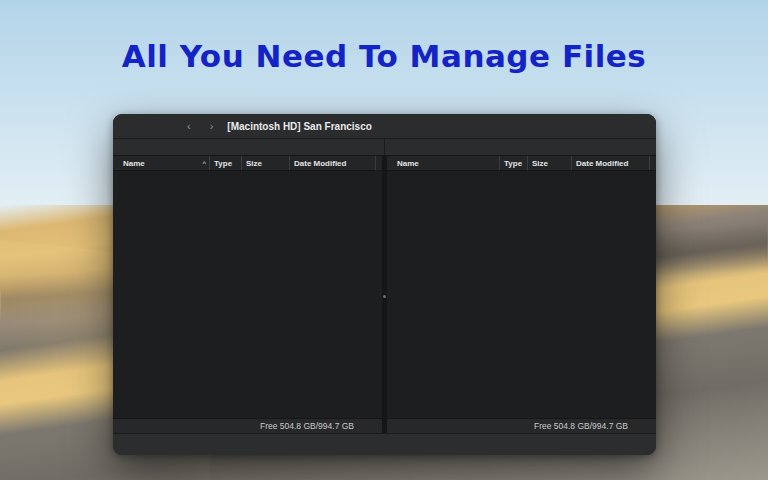 The height and width of the screenshot is (480, 768). What do you see at coordinates (144, 126) in the screenshot?
I see `traffic-lights` at bounding box center [144, 126].